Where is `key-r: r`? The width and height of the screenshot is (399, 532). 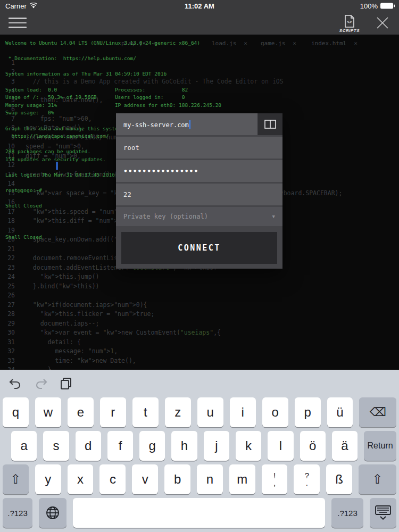 key-r: r is located at coordinates (113, 412).